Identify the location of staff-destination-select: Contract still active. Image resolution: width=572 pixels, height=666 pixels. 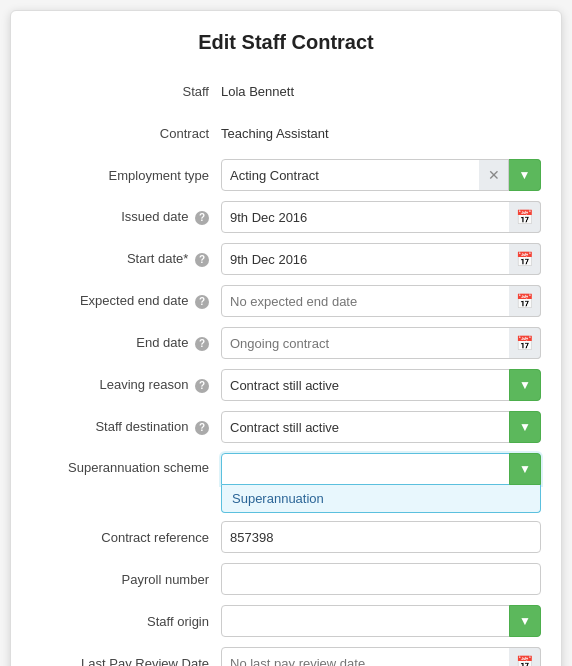
(381, 427).